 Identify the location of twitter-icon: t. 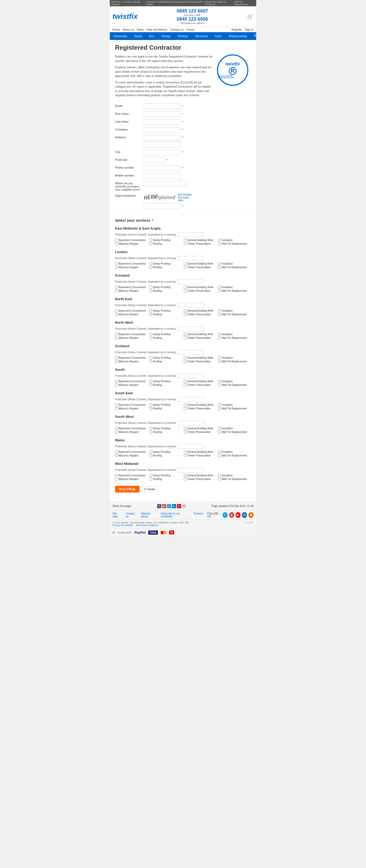
(169, 506).